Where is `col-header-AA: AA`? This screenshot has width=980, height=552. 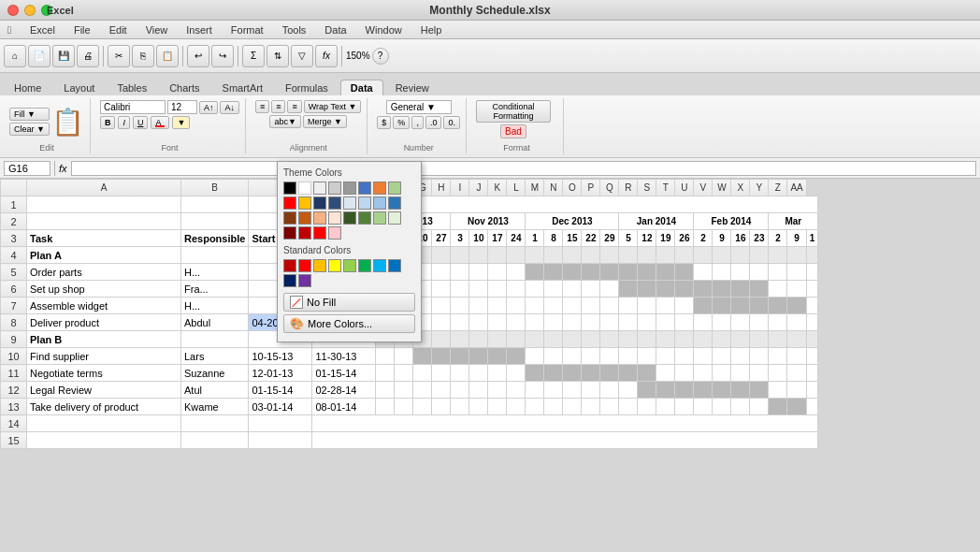 col-header-AA: AA is located at coordinates (797, 188).